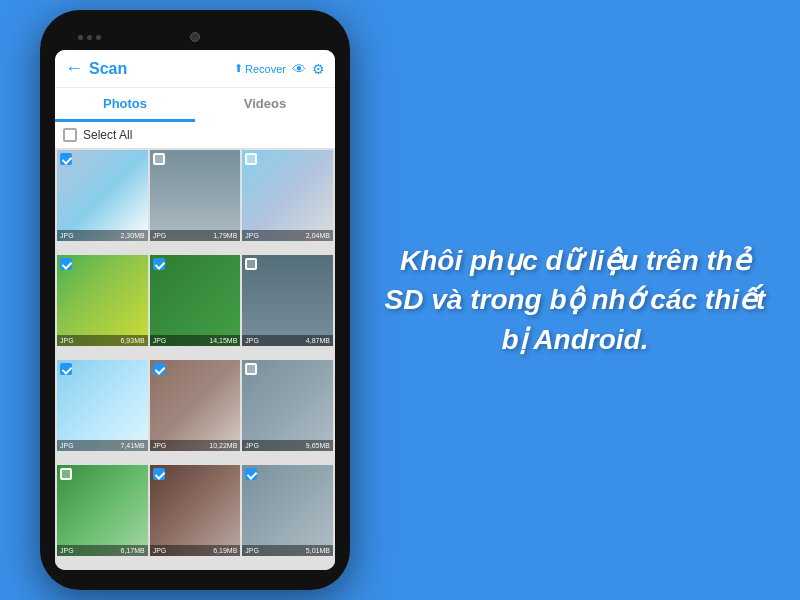  I want to click on photo-meta: JPG7,41MB, so click(102, 446).